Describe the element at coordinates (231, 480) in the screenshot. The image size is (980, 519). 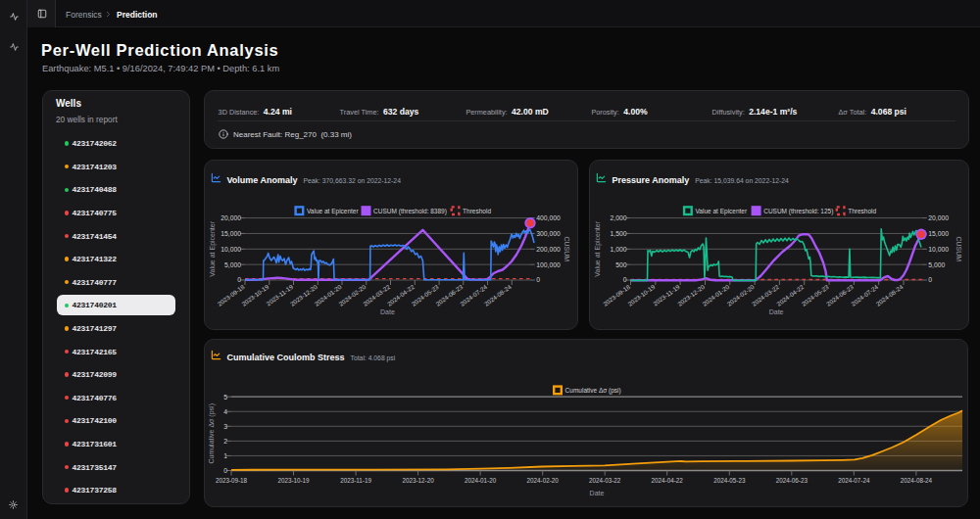
I see `svg-text: 2023-09-18` at that location.